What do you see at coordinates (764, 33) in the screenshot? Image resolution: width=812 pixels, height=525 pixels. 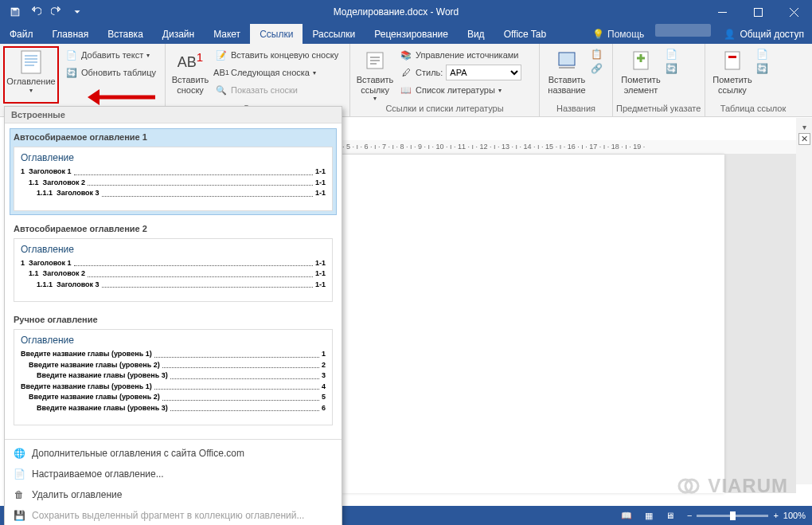 I see `share-button: 👤 Общий доступ` at bounding box center [764, 33].